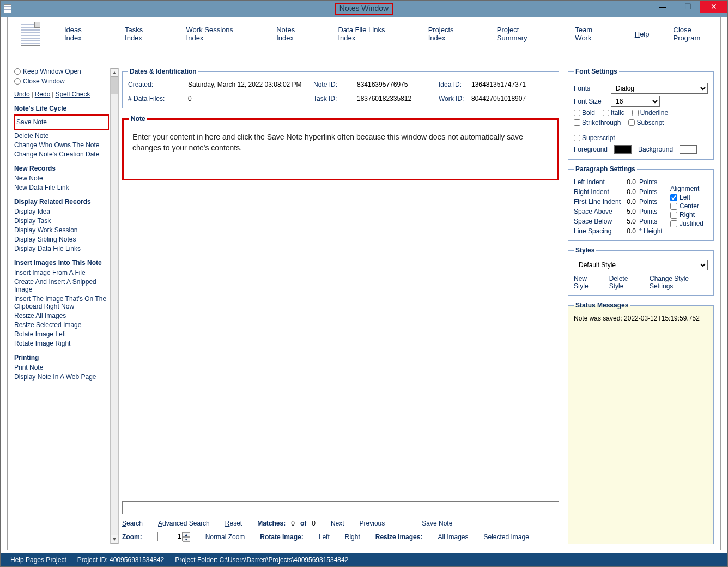 The width and height of the screenshot is (728, 567). What do you see at coordinates (338, 523) in the screenshot?
I see `next-link: Next` at bounding box center [338, 523].